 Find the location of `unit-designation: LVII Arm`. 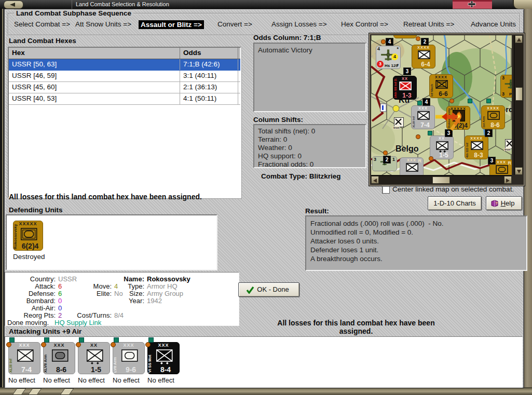

unit-designation: LVII Arm is located at coordinates (115, 358).